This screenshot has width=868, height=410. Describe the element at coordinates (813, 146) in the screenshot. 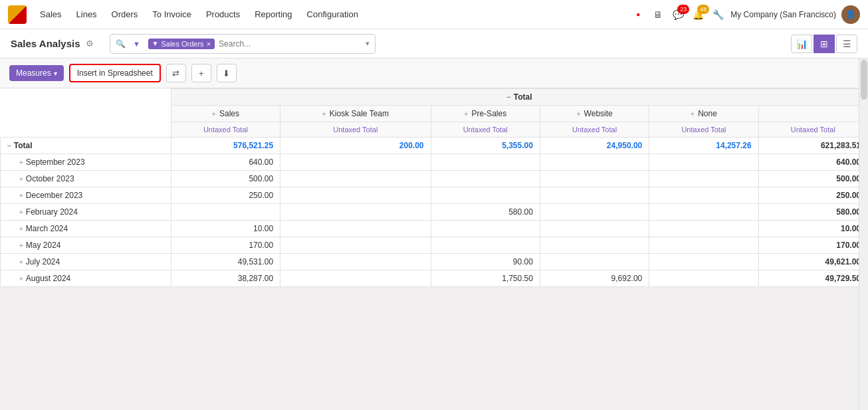

I see `num-cell: 621,283.51` at that location.